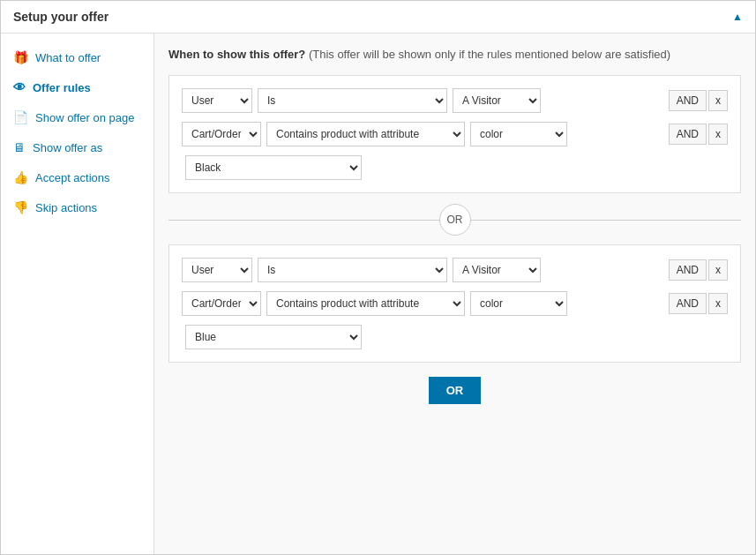 The width and height of the screenshot is (756, 555). I want to click on btn-group-1-1: AND x, so click(699, 101).